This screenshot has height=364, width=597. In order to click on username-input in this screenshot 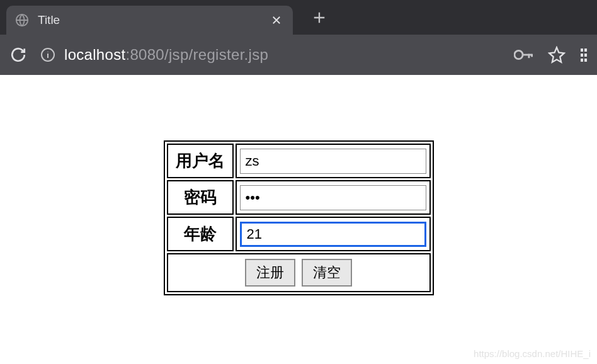, I will do `click(333, 161)`.